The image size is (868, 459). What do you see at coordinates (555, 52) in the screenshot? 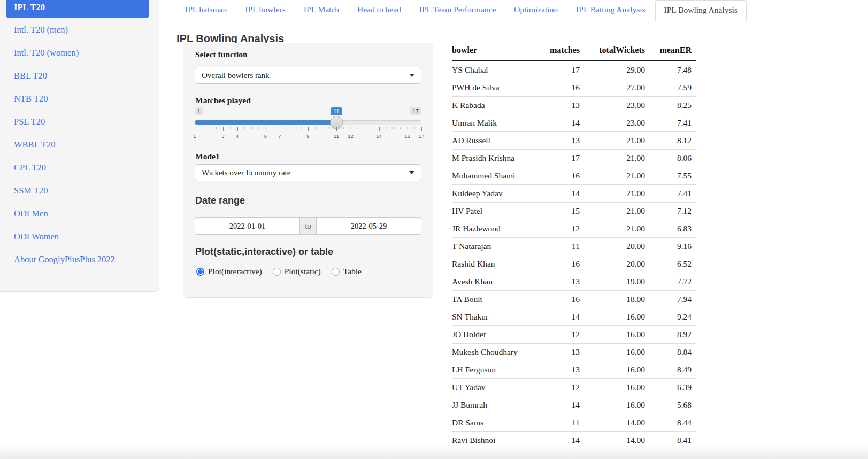
I see `column-header: matches` at bounding box center [555, 52].